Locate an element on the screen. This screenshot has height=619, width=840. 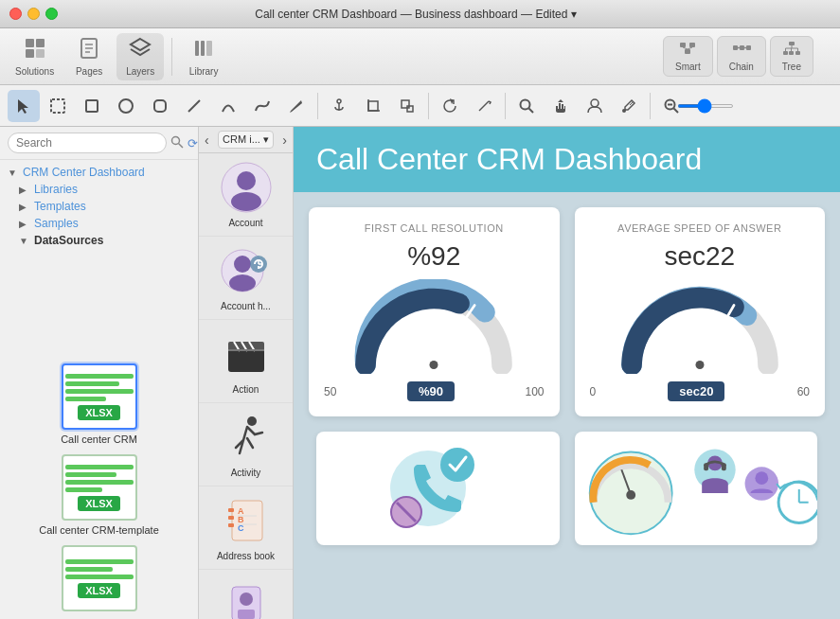
resize-tool is located at coordinates (407, 106).